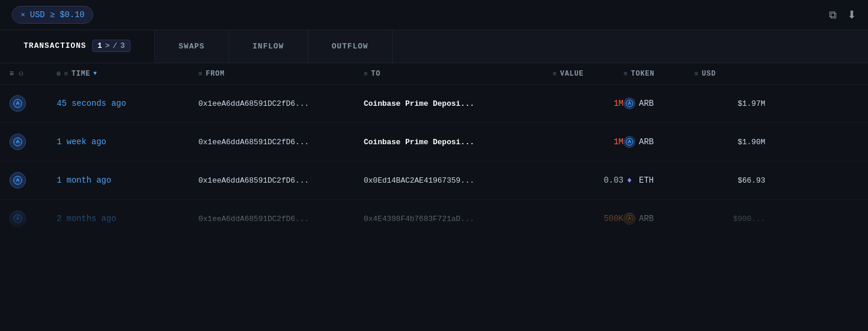 Image resolution: width=868 pixels, height=331 pixels. Describe the element at coordinates (730, 142) in the screenshot. I see `row2-usd: $1.90M` at that location.